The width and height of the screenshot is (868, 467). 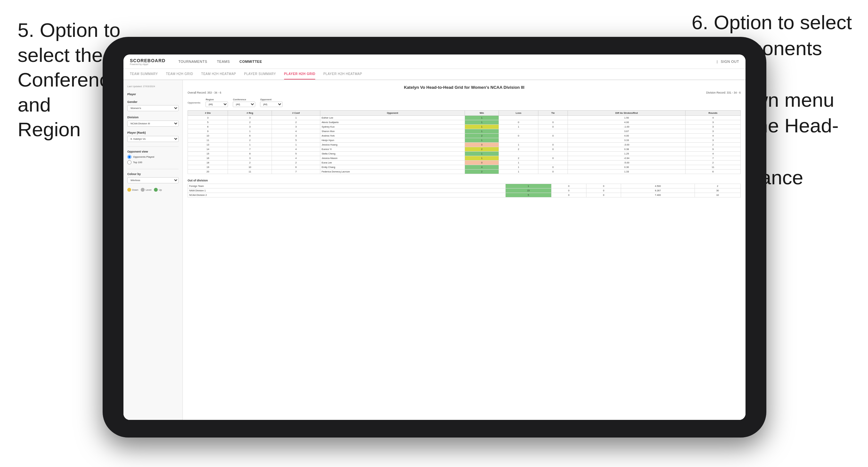 What do you see at coordinates (223, 61) in the screenshot?
I see `nav-teams: TEAMS` at bounding box center [223, 61].